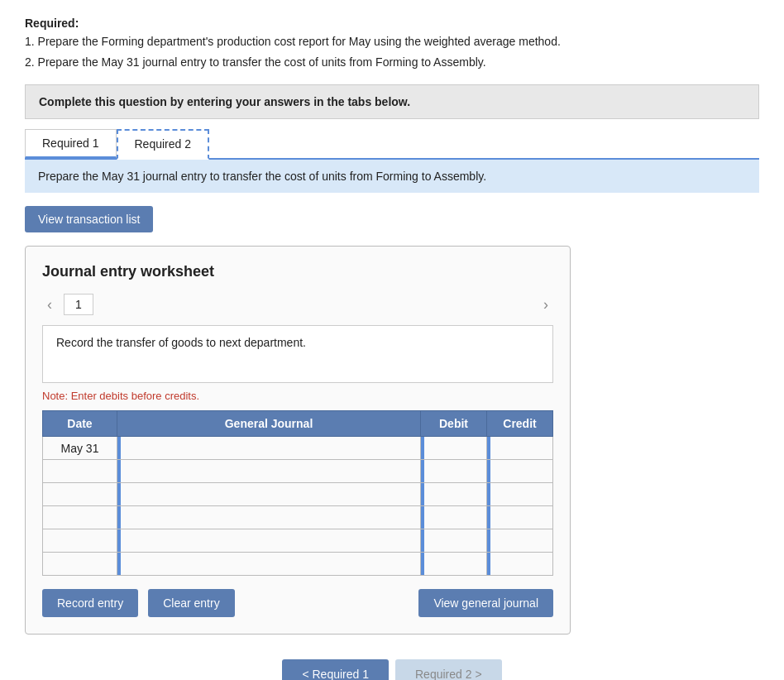 Image resolution: width=784 pixels, height=680 pixels. What do you see at coordinates (392, 670) in the screenshot?
I see `bottom-nav: < Required 1 Required 2 >` at bounding box center [392, 670].